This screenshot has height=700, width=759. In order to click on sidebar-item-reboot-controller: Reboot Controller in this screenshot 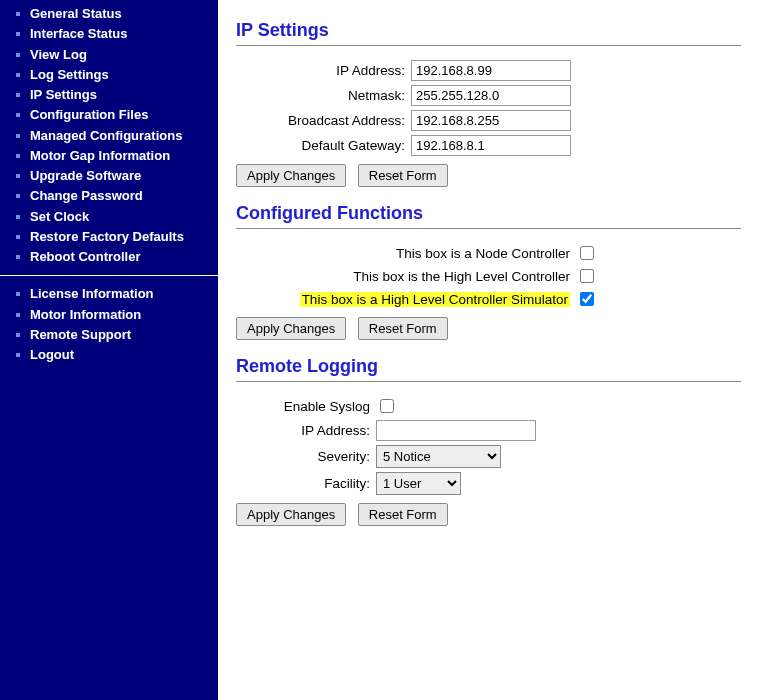, I will do `click(115, 257)`.